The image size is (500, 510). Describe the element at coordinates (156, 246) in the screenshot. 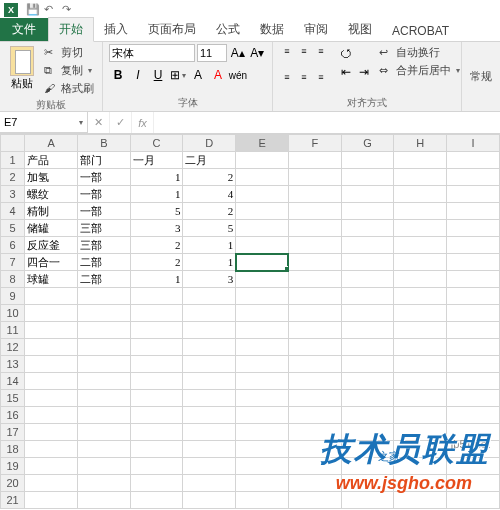

I see `cell-C6: 2` at that location.